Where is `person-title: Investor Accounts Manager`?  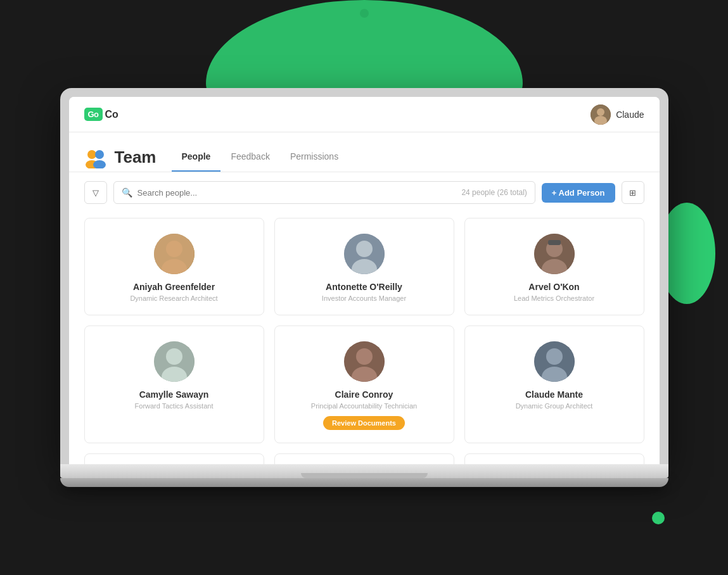 person-title: Investor Accounts Manager is located at coordinates (364, 298).